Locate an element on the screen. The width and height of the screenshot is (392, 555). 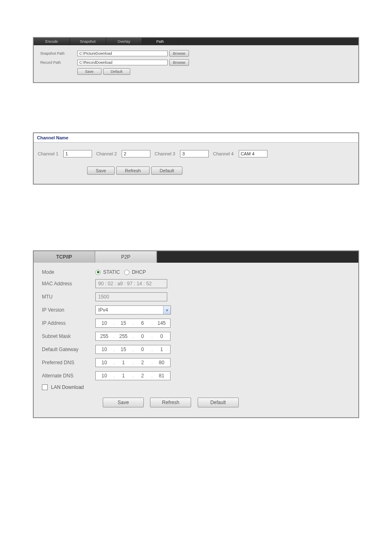
snapshot-path-input is located at coordinates (122, 53).